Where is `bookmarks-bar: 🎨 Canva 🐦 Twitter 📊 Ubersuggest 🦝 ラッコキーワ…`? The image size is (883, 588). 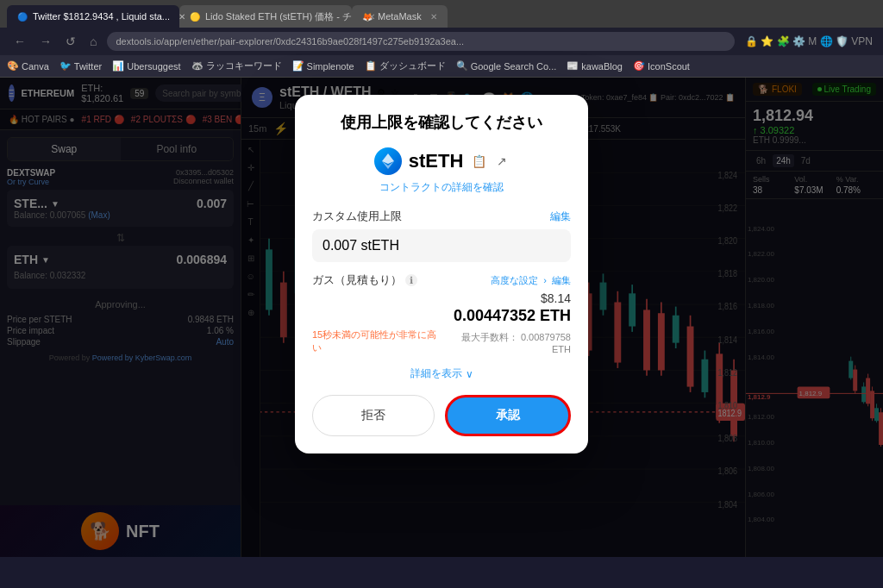
bookmarks-bar: 🎨 Canva 🐦 Twitter 📊 Ubersuggest 🦝 ラッコキーワ… is located at coordinates (442, 66).